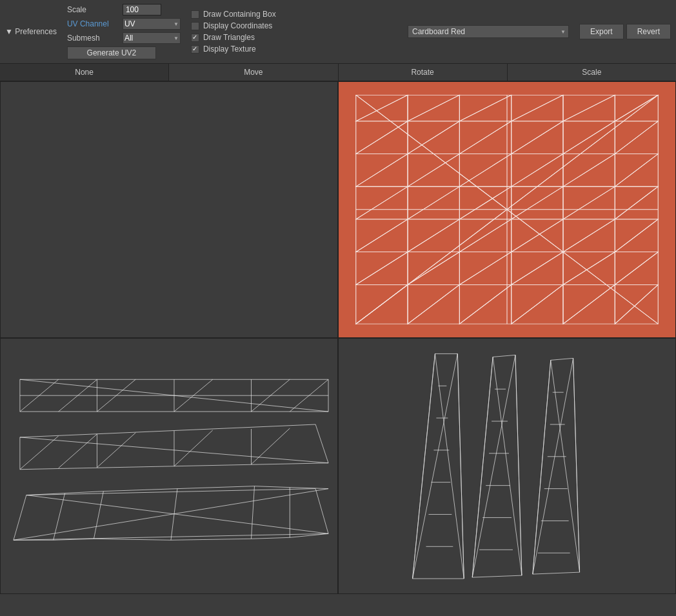 The image size is (676, 616). What do you see at coordinates (195, 37) in the screenshot?
I see `draw-triangles-checkbox` at bounding box center [195, 37].